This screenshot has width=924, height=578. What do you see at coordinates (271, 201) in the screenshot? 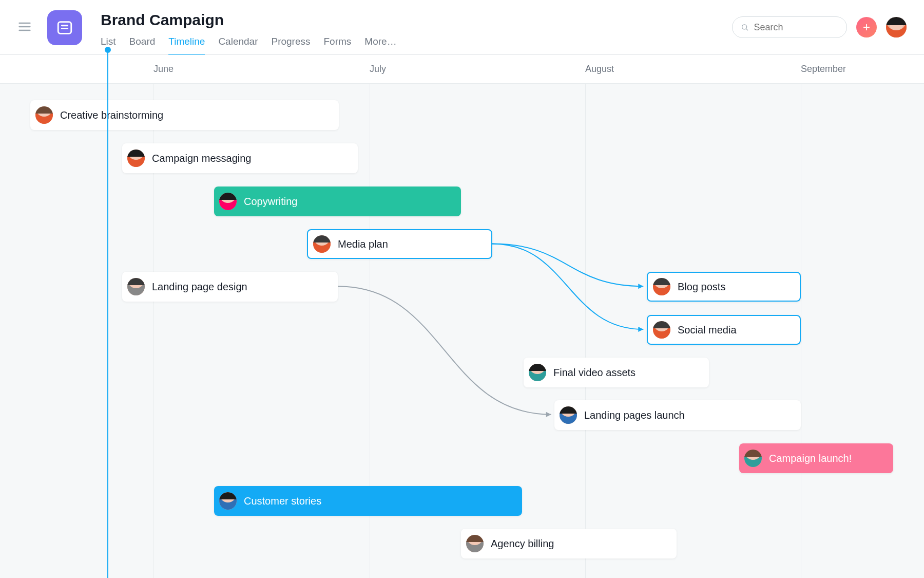
I see `task-title: Copywriting` at bounding box center [271, 201].